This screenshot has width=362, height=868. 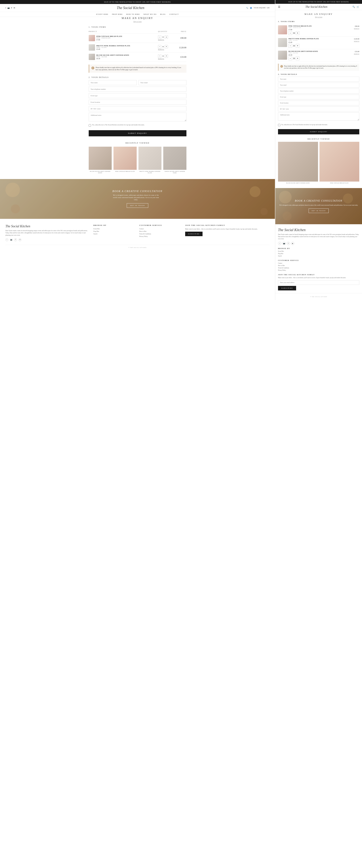 I want to click on skip-to-form-link: Skip to form, so click(x=138, y=22).